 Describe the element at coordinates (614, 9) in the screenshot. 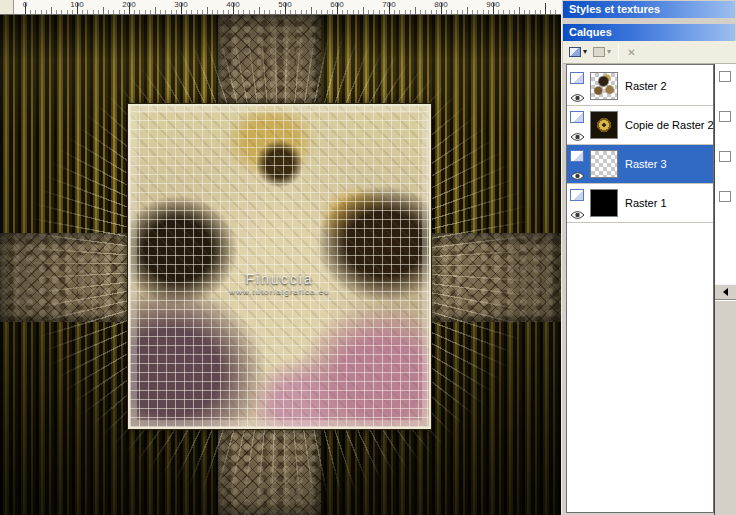

I see `styles-palette-title: Styles et textures` at that location.